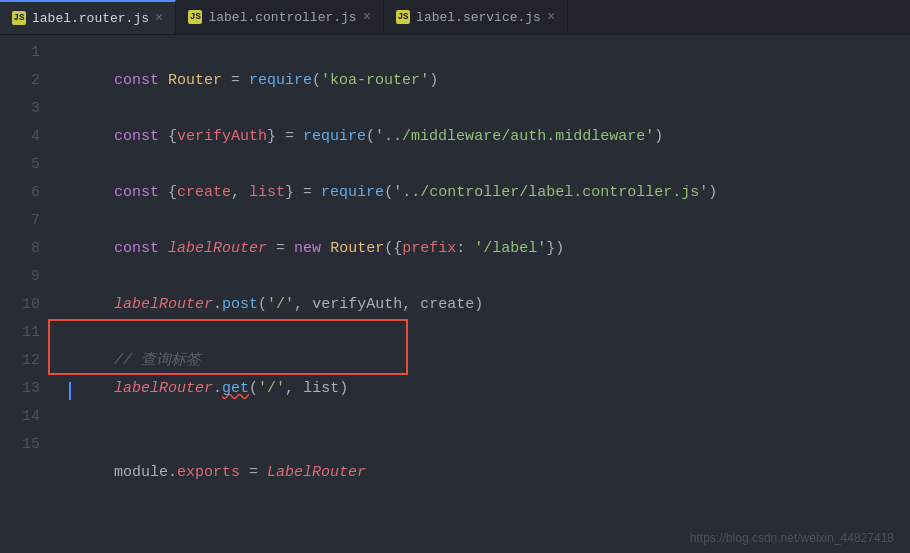 Image resolution: width=910 pixels, height=553 pixels. What do you see at coordinates (24, 249) in the screenshot?
I see `ln-8: 8` at bounding box center [24, 249].